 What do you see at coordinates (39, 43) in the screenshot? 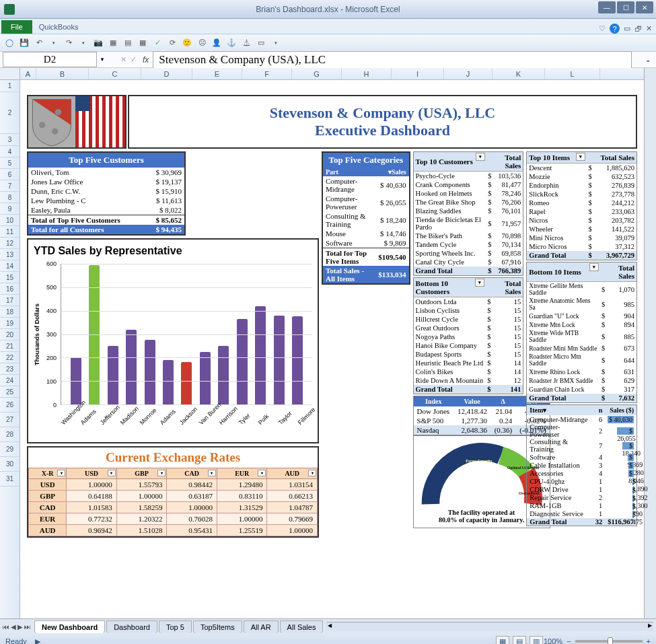
I see `undo-icon: ↶` at bounding box center [39, 43].